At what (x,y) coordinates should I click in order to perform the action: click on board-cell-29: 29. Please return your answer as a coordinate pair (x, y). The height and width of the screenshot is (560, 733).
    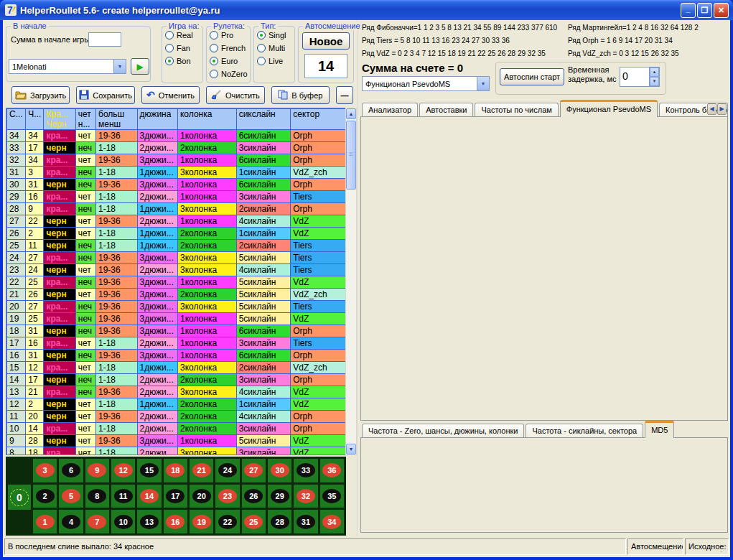
    Looking at the image, I should click on (280, 497).